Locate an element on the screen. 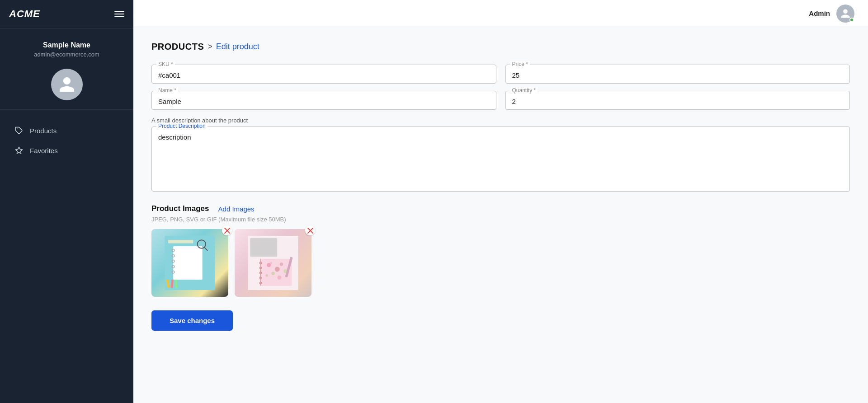  price-field: Price * is located at coordinates (678, 74).